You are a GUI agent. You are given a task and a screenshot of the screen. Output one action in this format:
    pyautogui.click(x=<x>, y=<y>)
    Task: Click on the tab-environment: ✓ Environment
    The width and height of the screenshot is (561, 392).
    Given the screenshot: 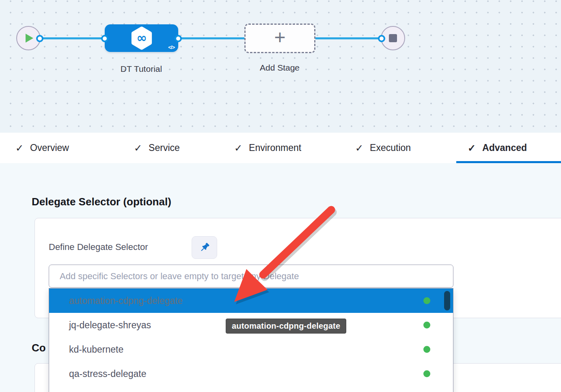 What is the action you would take?
    pyautogui.click(x=268, y=148)
    